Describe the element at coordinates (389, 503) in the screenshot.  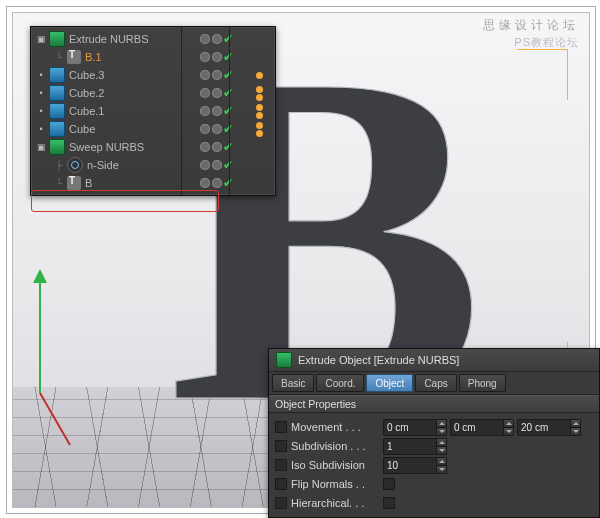
I see `hierarchical-checkbox` at that location.